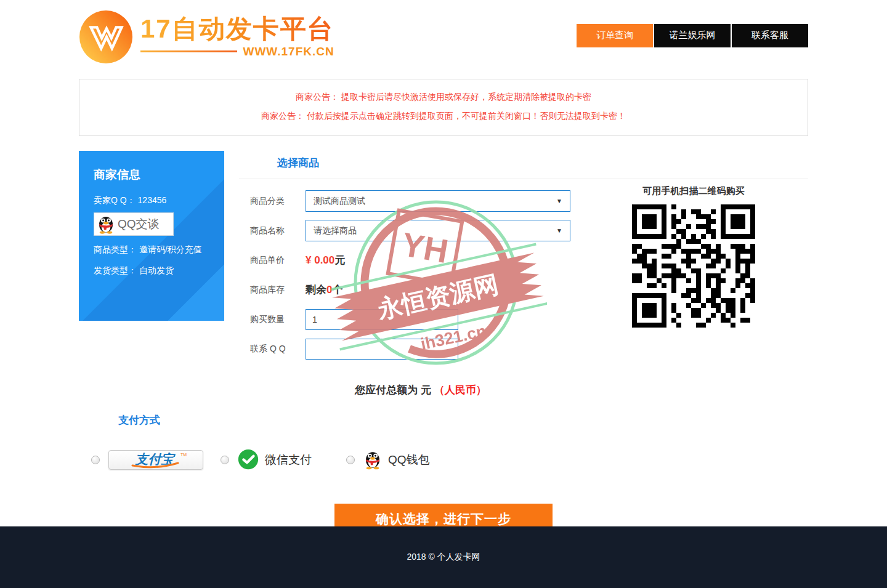  I want to click on footer-copyright: 2018 © 个人发卡网, so click(444, 557).